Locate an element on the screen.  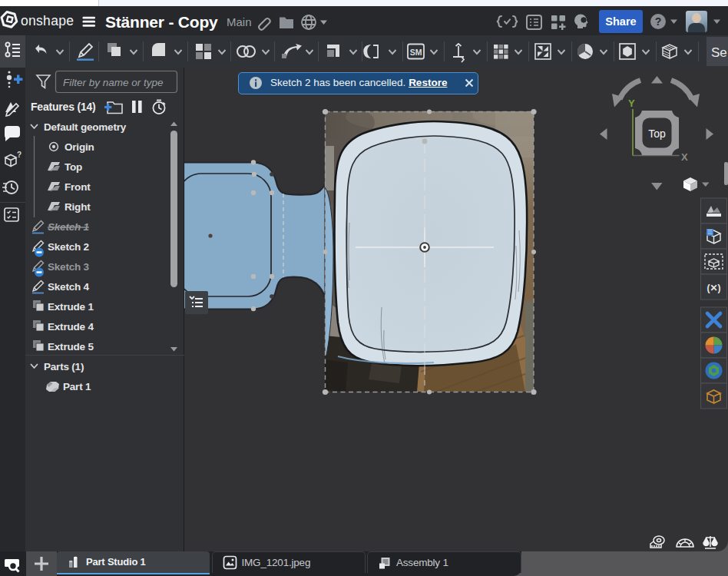
svg-text: Features (14) is located at coordinates (63, 107).